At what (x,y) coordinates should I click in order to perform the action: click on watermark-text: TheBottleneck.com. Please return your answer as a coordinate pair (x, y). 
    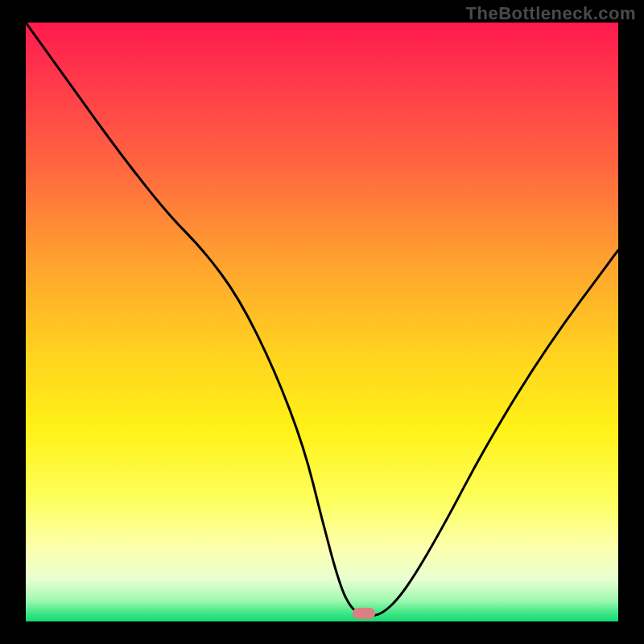
    Looking at the image, I should click on (551, 14).